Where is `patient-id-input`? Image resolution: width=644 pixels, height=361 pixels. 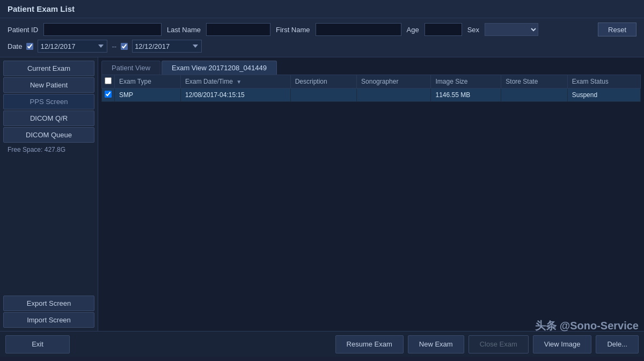
patient-id-input is located at coordinates (103, 30).